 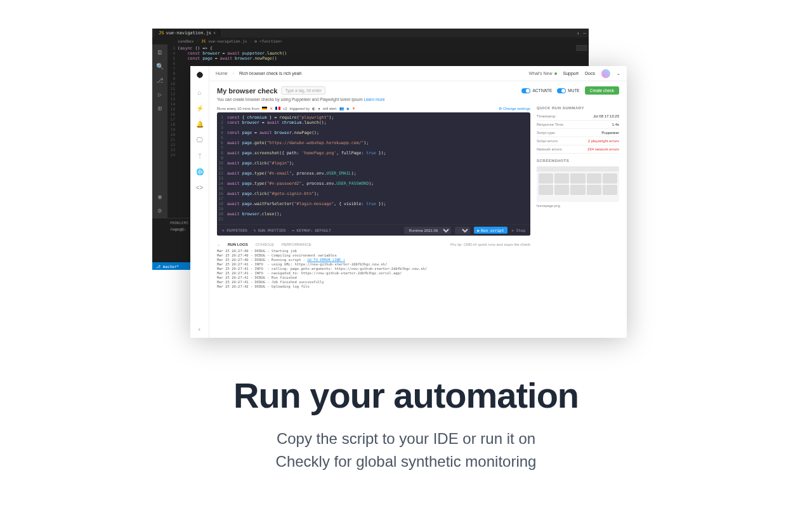 What do you see at coordinates (200, 171) in the screenshot?
I see `globe-icon: 🌐` at bounding box center [200, 171].